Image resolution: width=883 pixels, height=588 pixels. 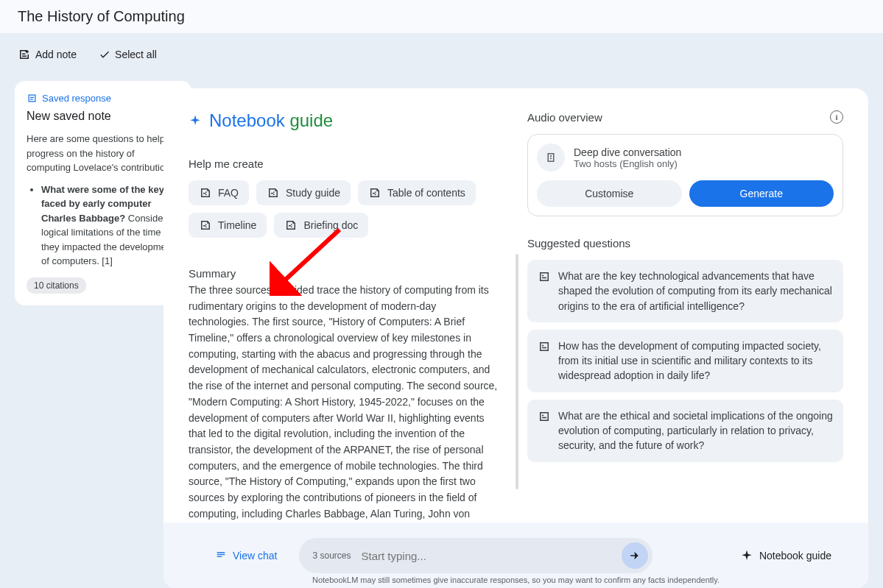 I want to click on study-guide-chip: Study guide, so click(x=303, y=193).